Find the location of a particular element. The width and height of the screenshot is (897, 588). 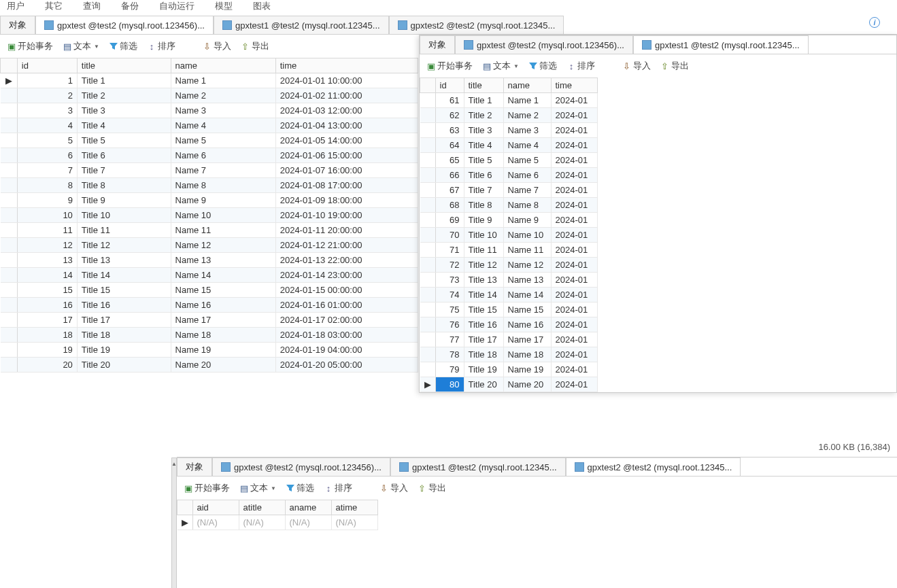

table-row: 72Title 12Name 122024-01 is located at coordinates (509, 265).